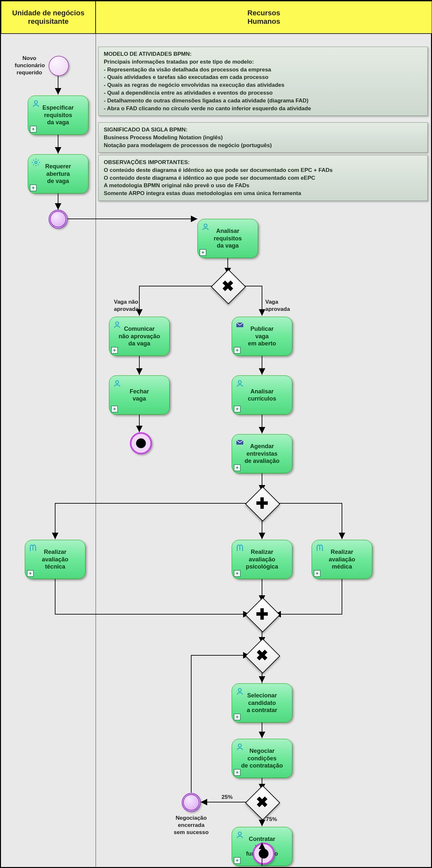  I want to click on lane-title: RecursosHumanos, so click(264, 17).